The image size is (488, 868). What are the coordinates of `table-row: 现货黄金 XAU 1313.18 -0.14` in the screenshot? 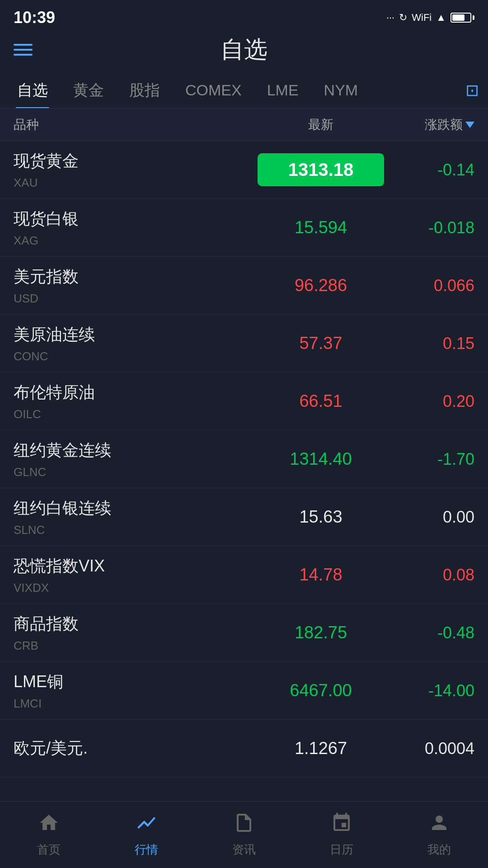 It's located at (244, 170).